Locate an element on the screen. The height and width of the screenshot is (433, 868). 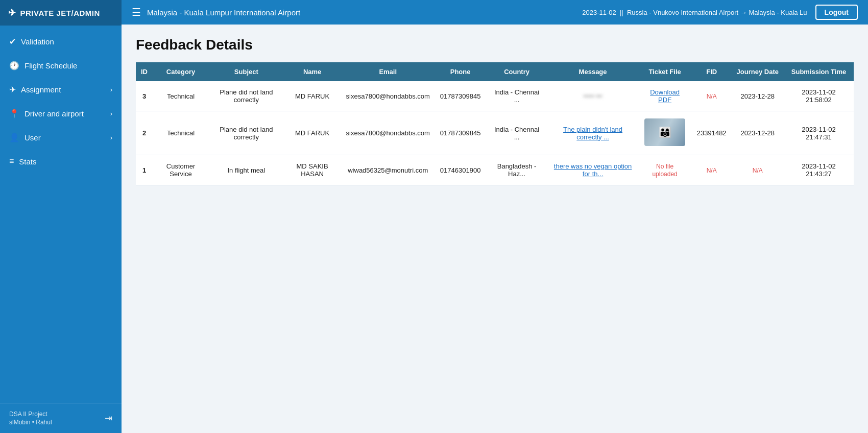
top-bar-airport: Malaysia - Kuala Lumpur International Ai… is located at coordinates (224, 12).